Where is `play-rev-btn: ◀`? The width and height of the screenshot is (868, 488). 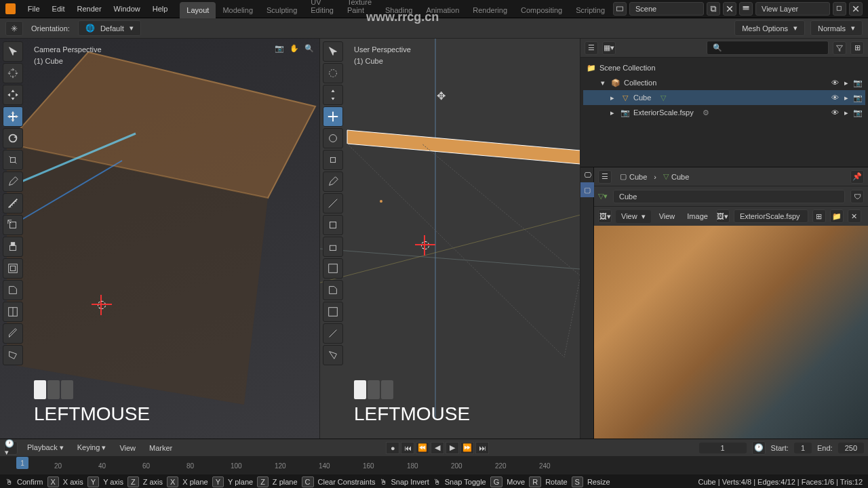
play-rev-btn: ◀ is located at coordinates (437, 448).